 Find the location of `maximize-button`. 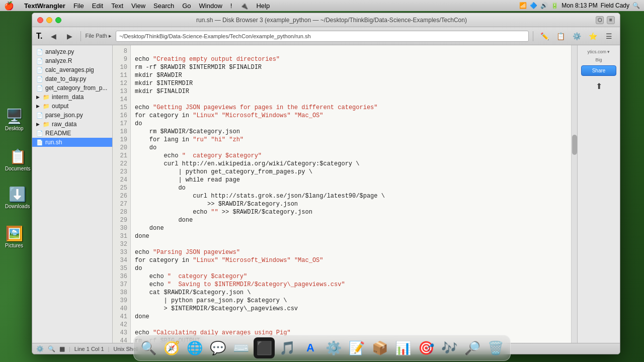

maximize-button is located at coordinates (58, 20).